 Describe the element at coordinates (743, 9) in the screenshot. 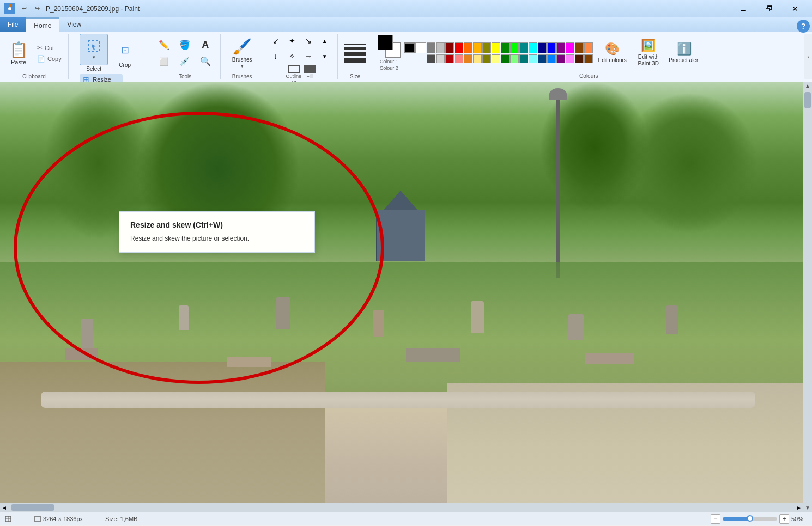

I see `minimize-button: 🗕` at that location.